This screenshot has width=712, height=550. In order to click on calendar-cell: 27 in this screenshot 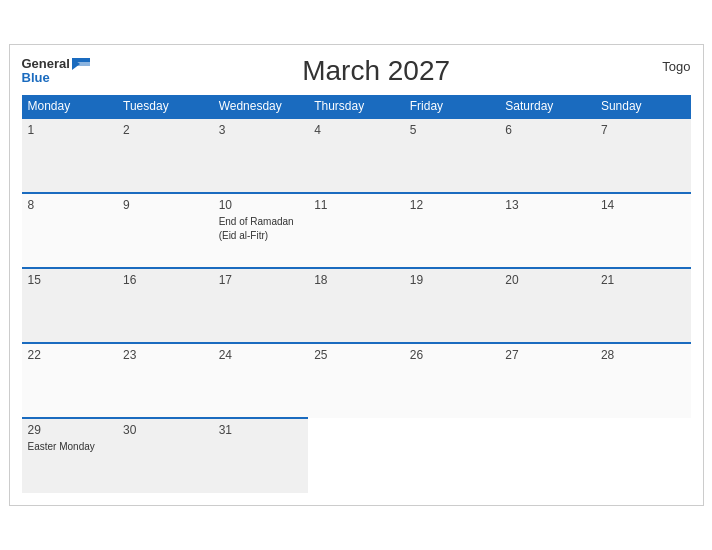, I will do `click(547, 380)`.